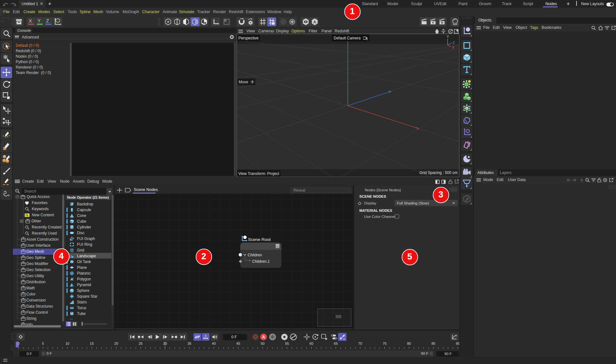 This screenshot has width=616, height=364. Describe the element at coordinates (454, 43) in the screenshot. I see `svg-text: Z` at that location.